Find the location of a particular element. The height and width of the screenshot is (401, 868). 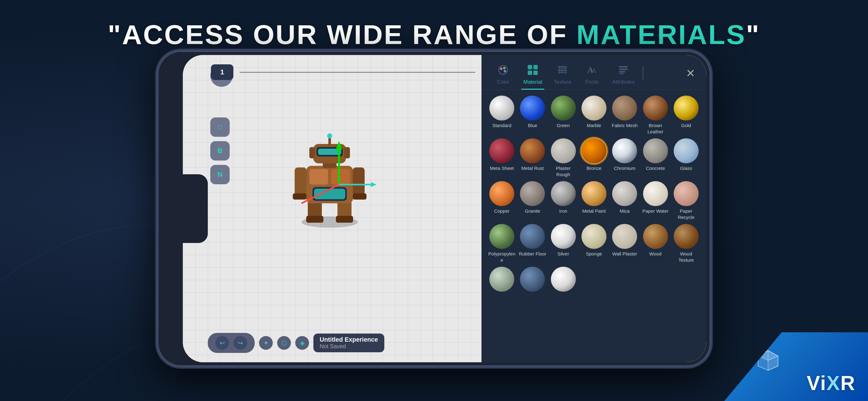

tab-color: Color is located at coordinates (503, 75).